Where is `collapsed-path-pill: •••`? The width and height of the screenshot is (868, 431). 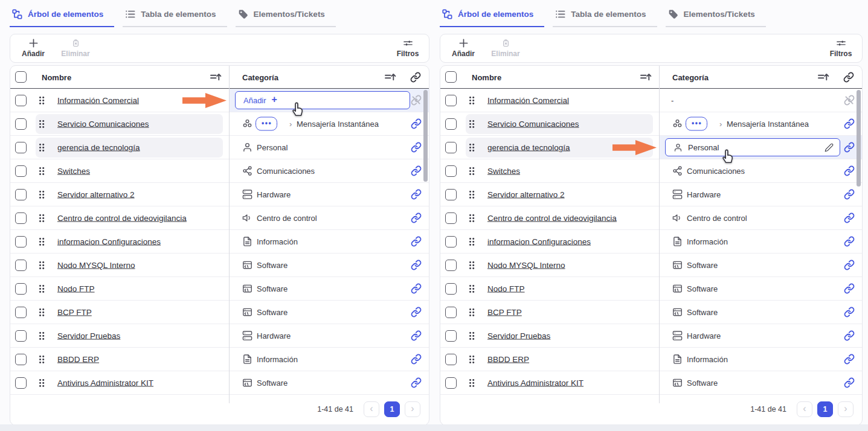 collapsed-path-pill: ••• is located at coordinates (696, 124).